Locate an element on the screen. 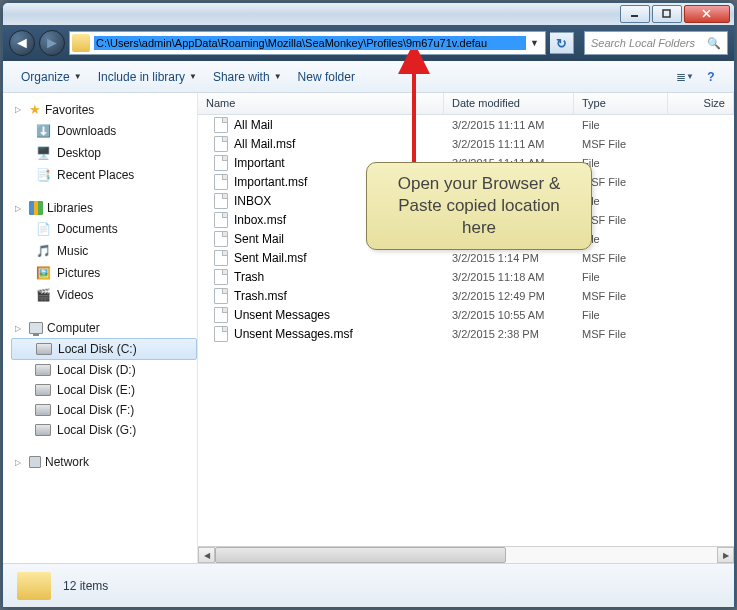  sidebar-item-pictures: 🖼️Pictures is located at coordinates (104, 273).